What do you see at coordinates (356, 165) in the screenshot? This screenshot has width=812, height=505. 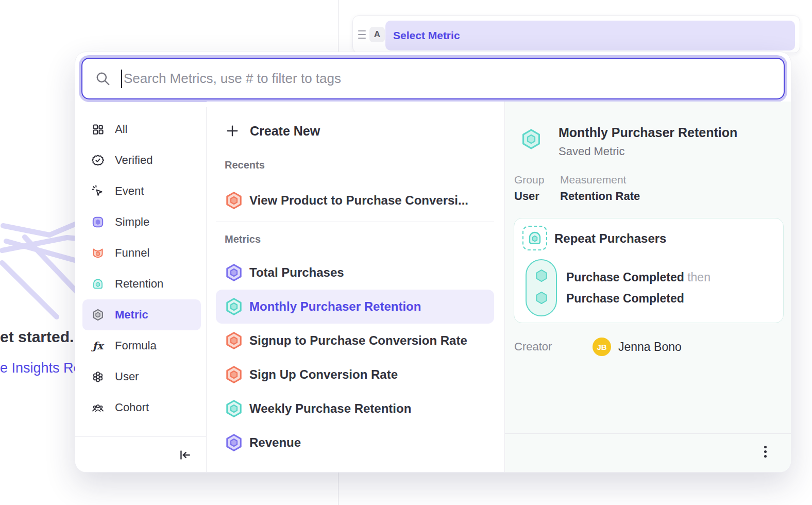 I see `recents-section-header: Recents` at bounding box center [356, 165].